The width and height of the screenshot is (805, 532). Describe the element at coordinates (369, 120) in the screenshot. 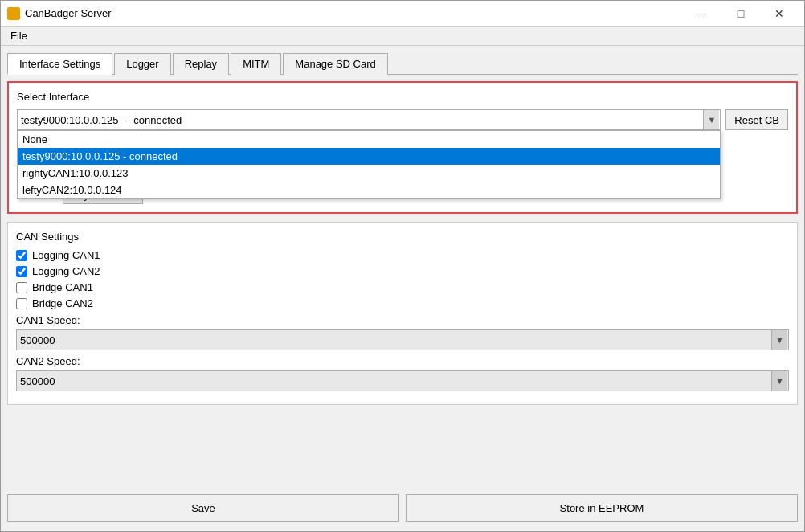

I see `interface-select-display` at that location.